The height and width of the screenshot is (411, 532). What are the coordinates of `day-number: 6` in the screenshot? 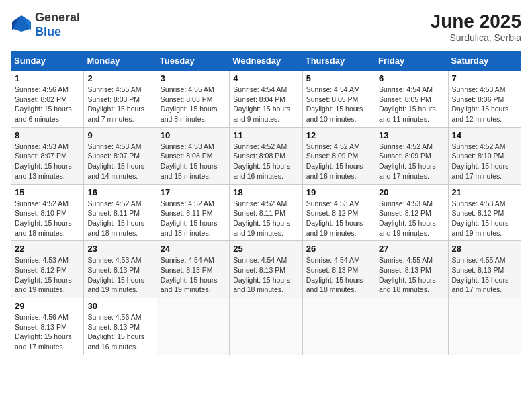 It's located at (411, 78).